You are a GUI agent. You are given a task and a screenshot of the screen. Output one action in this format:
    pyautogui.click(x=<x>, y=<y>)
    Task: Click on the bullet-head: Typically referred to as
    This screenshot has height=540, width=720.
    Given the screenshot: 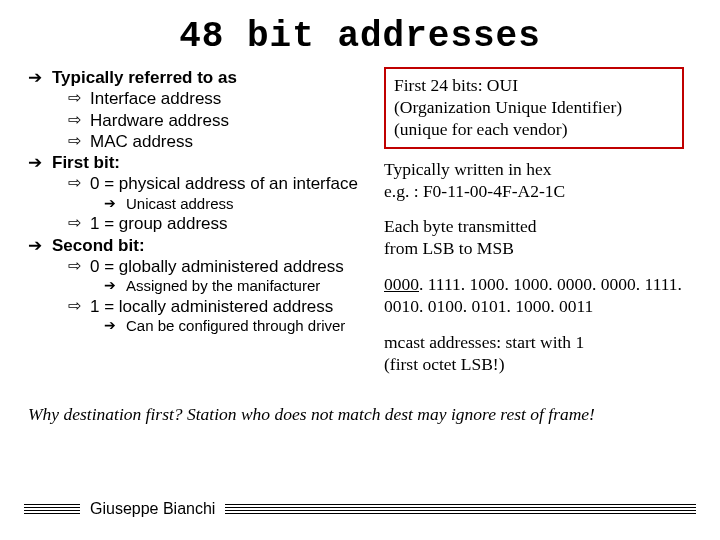 What is the action you would take?
    pyautogui.click(x=144, y=78)
    